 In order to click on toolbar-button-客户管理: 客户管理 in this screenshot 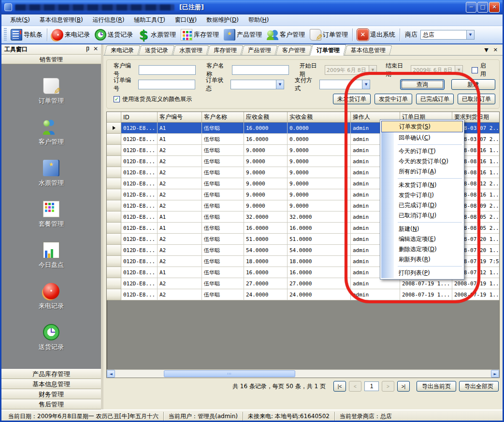, I will do `click(286, 35)`.